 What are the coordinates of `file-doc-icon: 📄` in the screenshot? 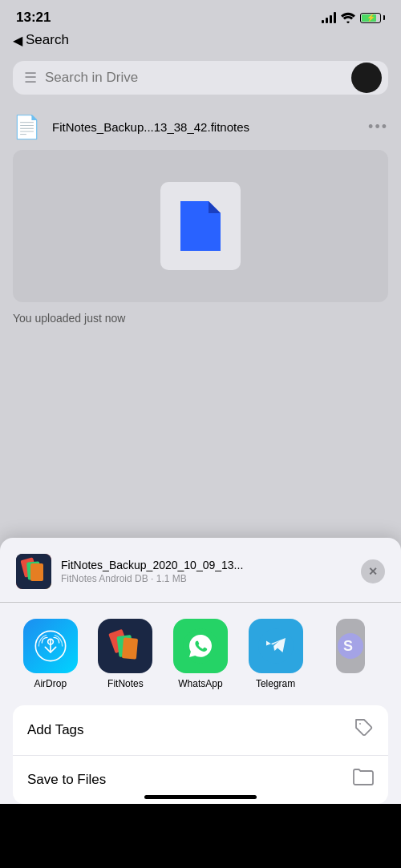 It's located at (27, 127).